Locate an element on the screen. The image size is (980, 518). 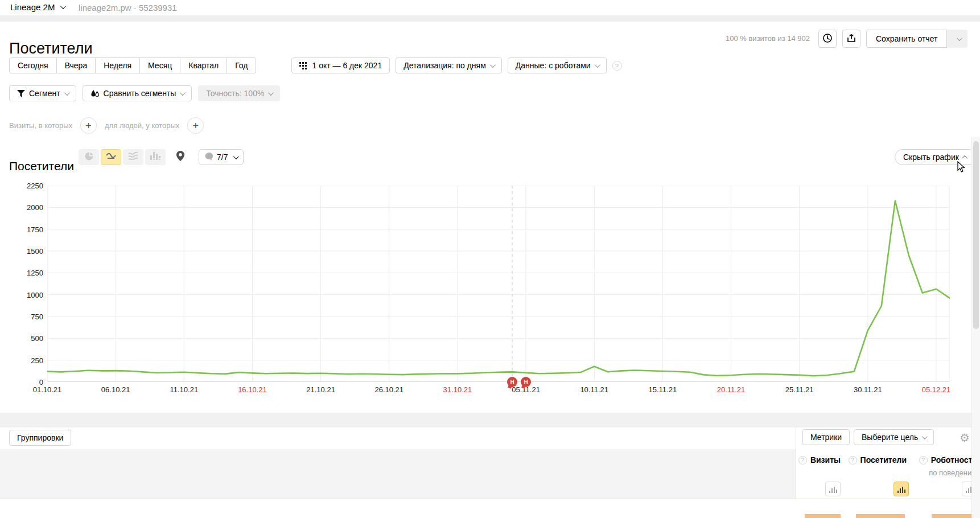
segment-row: Сегмент Сравнить сегменты Точность: 100% is located at coordinates (145, 93).